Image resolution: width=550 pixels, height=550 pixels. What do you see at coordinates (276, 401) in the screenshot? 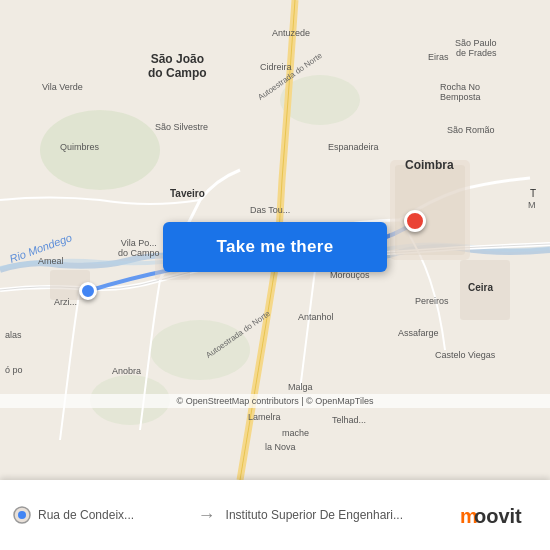
I see `attribution-text: © OpenStreetMap contributors | © OpenMap…` at bounding box center [276, 401].